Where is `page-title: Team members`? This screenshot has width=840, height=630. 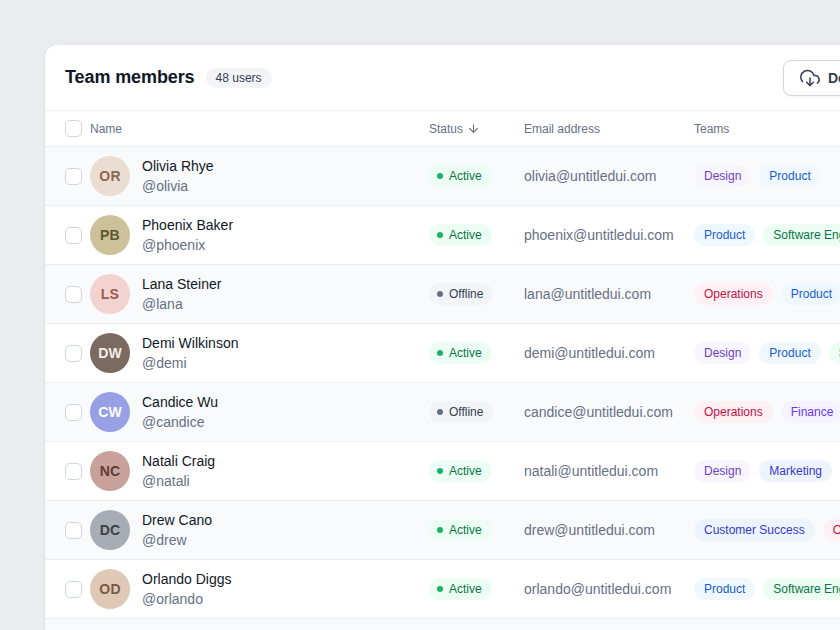
page-title: Team members is located at coordinates (130, 78).